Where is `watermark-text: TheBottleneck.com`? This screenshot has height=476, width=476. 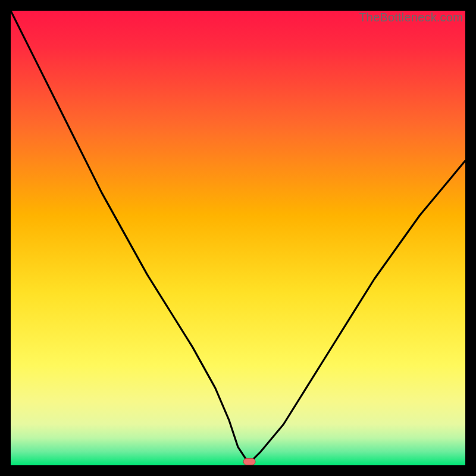 watermark-text: TheBottleneck.com is located at coordinates (411, 18).